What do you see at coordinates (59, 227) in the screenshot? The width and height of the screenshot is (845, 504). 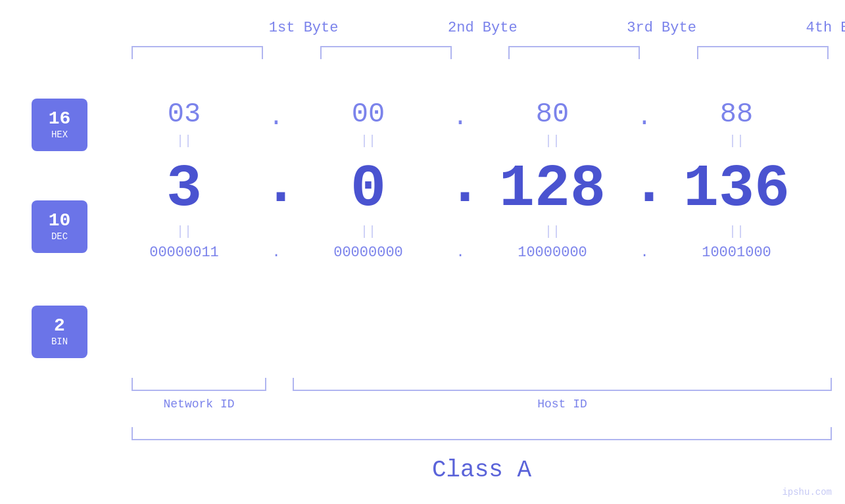 I see `badge-dec: 10 DEC` at bounding box center [59, 227].